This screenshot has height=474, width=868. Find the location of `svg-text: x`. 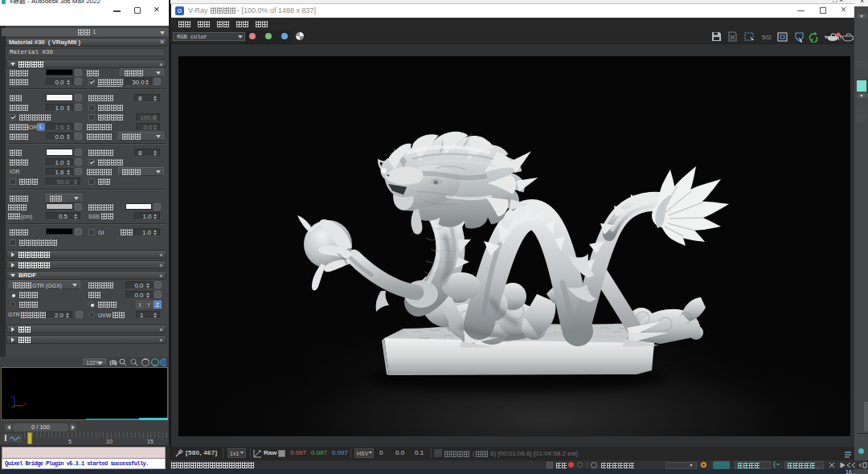

svg-text: x is located at coordinates (26, 403).